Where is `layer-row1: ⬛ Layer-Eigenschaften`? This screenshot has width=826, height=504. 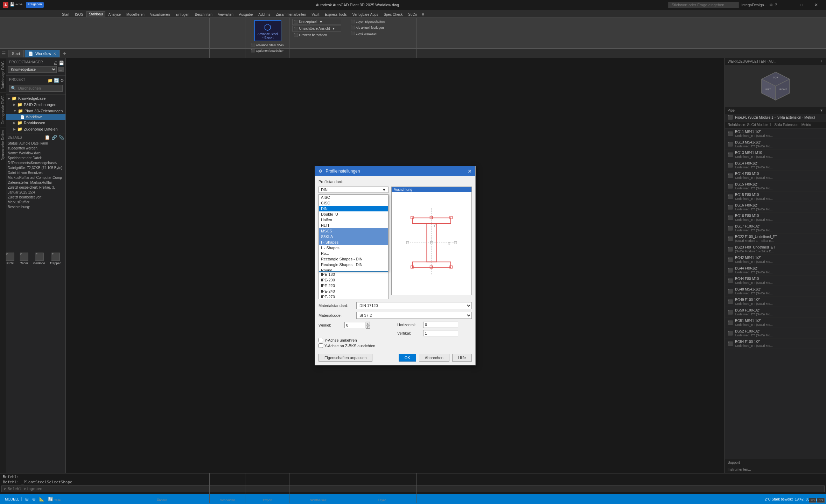
layer-row1: ⬛ Layer-Eigenschaften is located at coordinates (382, 22).